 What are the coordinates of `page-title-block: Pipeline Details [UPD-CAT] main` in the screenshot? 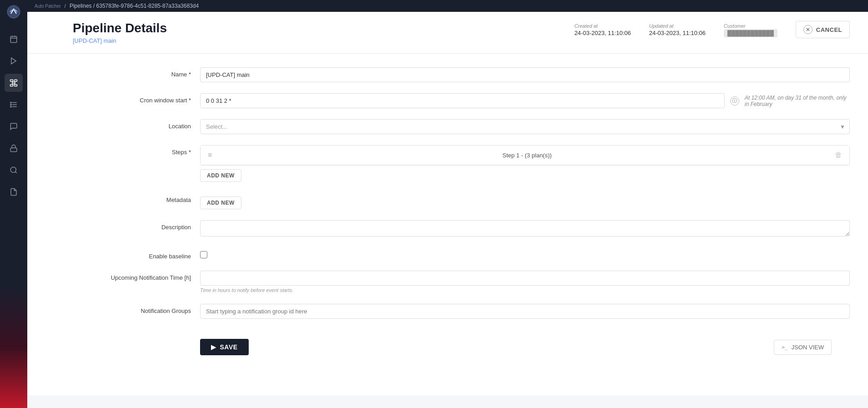 It's located at (120, 33).